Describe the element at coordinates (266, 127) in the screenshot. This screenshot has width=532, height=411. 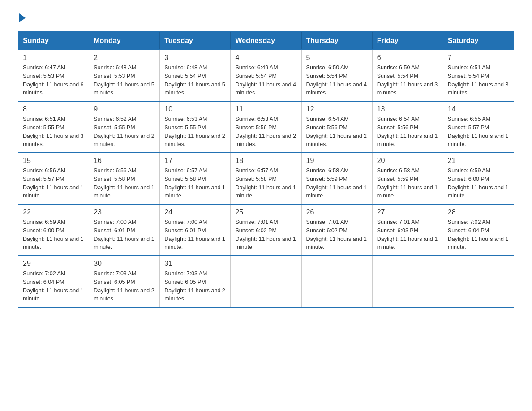
I see `week-row-2: 8 Sunrise: 6:51 AM Sunset: 5:55 PM Dayli…` at that location.